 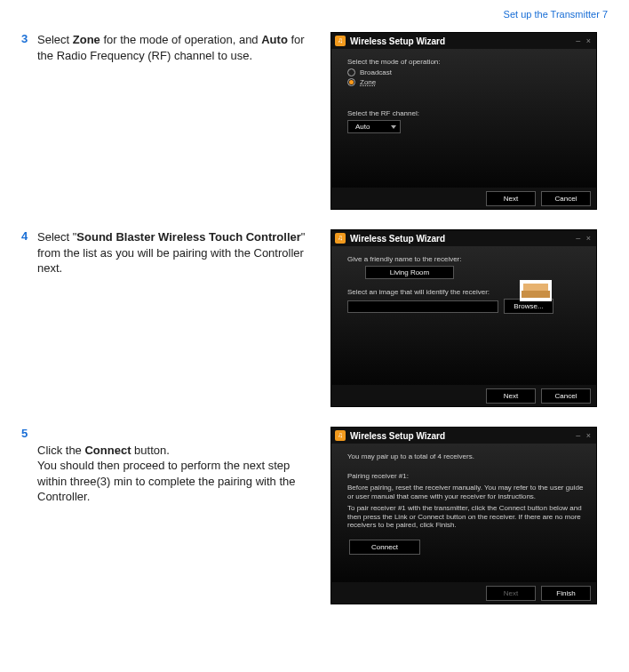 I want to click on radio-broadcast: Broadcast, so click(x=467, y=73).